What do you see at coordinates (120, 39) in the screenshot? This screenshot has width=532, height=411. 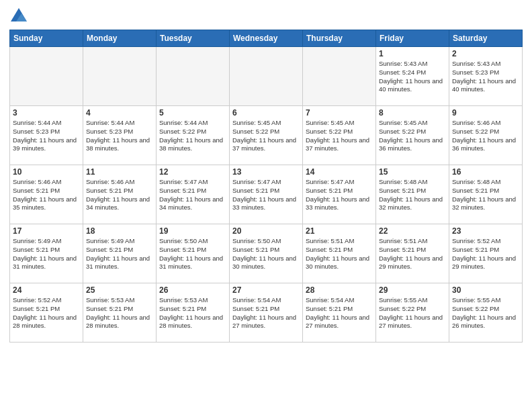 I see `weekday-header-monday: Monday` at bounding box center [120, 39].